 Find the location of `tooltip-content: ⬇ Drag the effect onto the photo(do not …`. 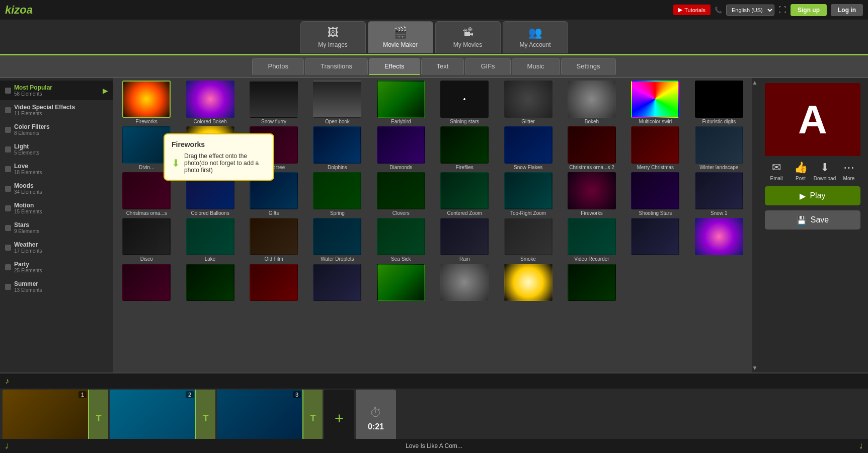

tooltip-content: ⬇ Drag the effect onto the photo(do not … is located at coordinates (219, 163).